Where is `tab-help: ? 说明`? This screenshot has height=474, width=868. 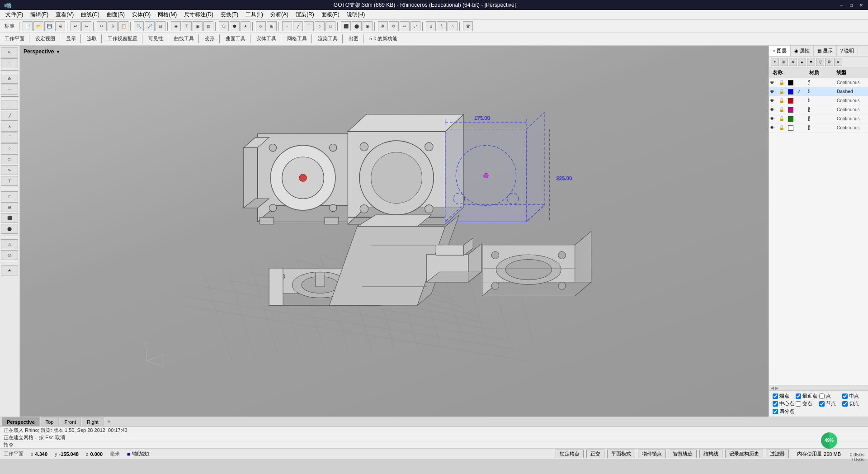 tab-help: ? 说明 is located at coordinates (848, 51).